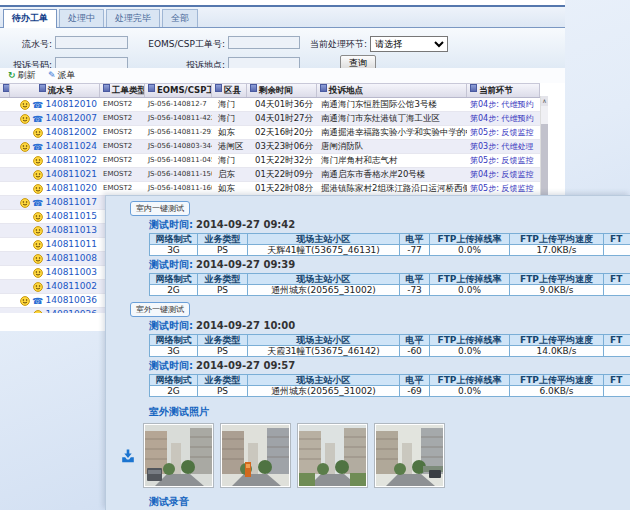 The width and height of the screenshot is (630, 510). I want to click on serial-number-link: 140811013, so click(71, 230).